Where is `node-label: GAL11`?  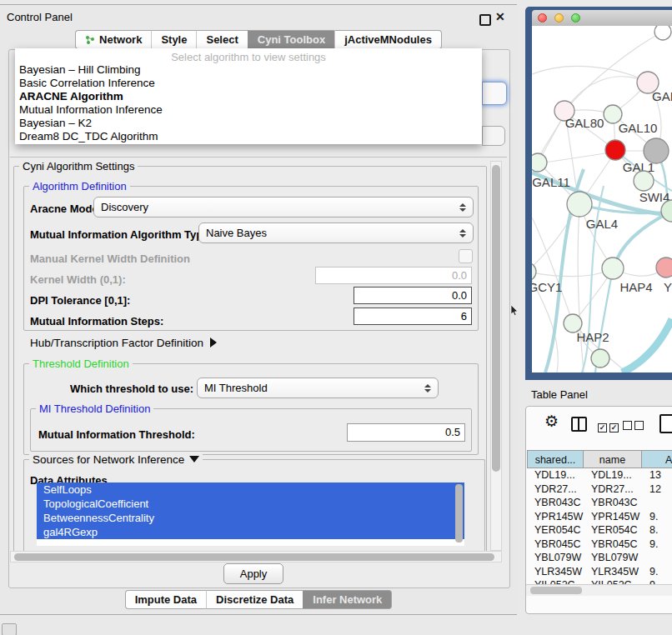
node-label: GAL11 is located at coordinates (551, 182).